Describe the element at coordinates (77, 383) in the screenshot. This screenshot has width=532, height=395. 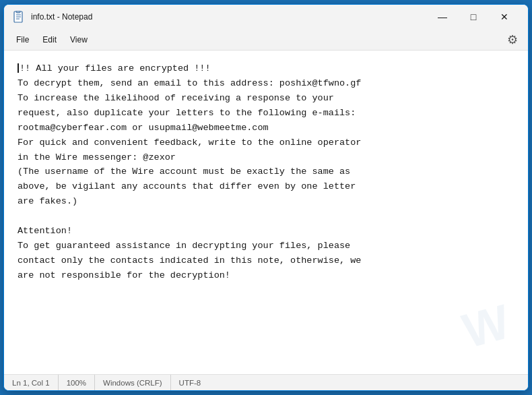
I see `zoom-level: 100%` at that location.